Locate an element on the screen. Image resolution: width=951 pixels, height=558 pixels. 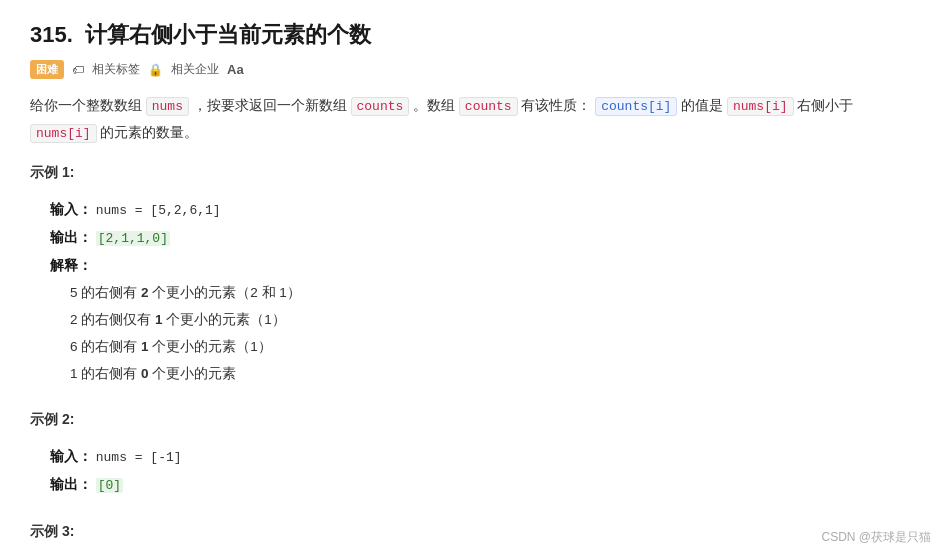
tags-row: 困难 🏷 相关标签 🔒 相关企业 Aa is located at coordinates (476, 70).